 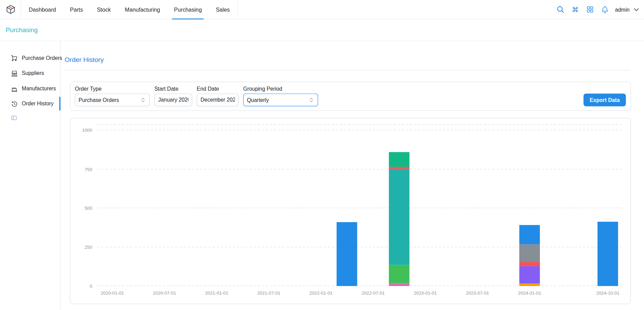 I want to click on x-axis-label: 2020-01-01, so click(x=112, y=293).